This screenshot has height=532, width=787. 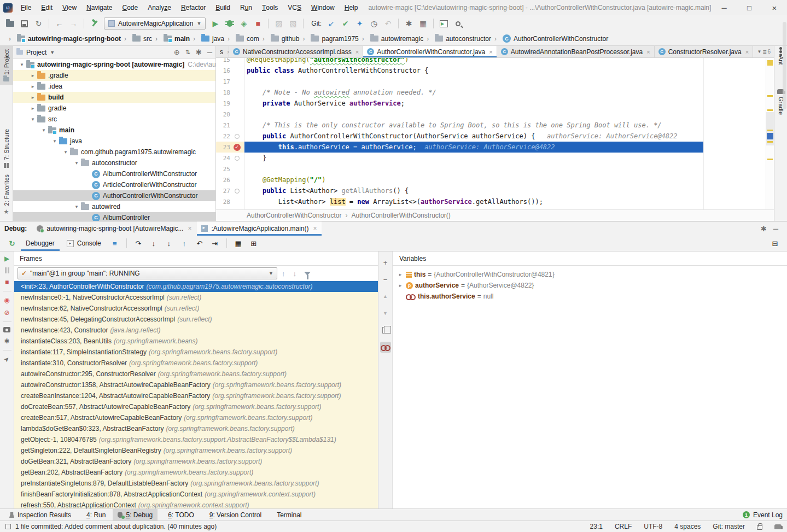 I want to click on filter-icon, so click(x=307, y=273).